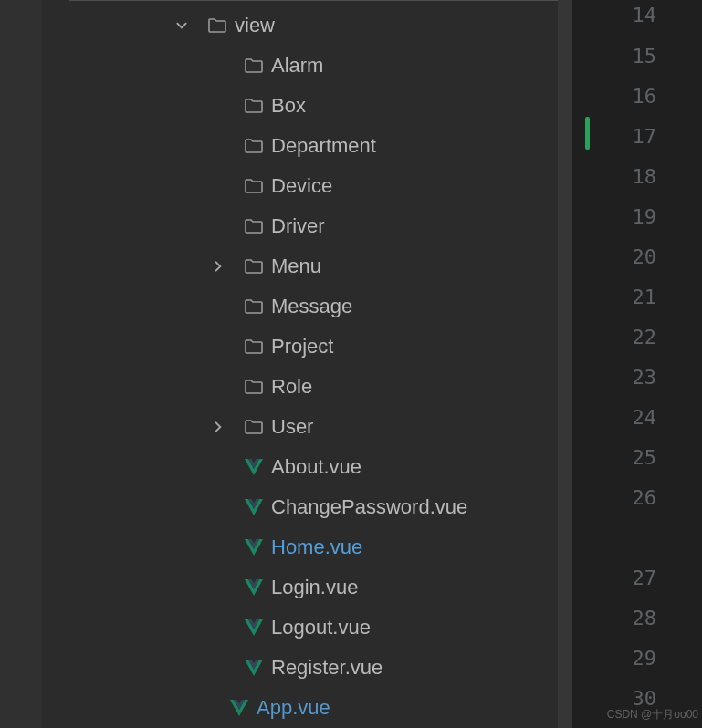  Describe the element at coordinates (307, 628) in the screenshot. I see `file-logout-vue: Logout.vue` at that location.